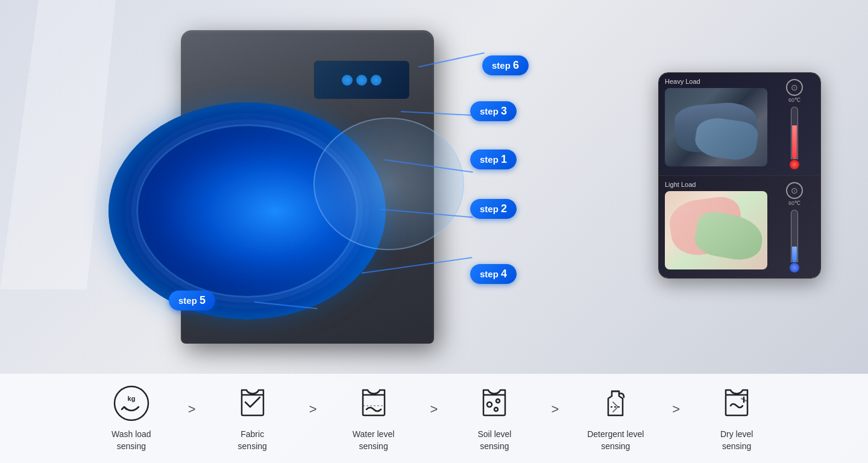 The width and height of the screenshot is (868, 463). Describe the element at coordinates (615, 440) in the screenshot. I see `detergent-level-label: Detergent levelsensing` at that location.